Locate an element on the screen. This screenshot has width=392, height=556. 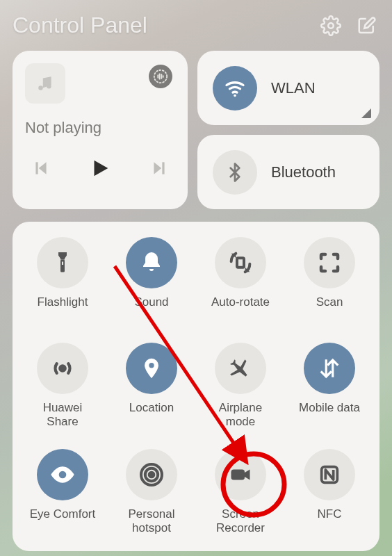
wlan-tile: WLAN is located at coordinates (288, 88).